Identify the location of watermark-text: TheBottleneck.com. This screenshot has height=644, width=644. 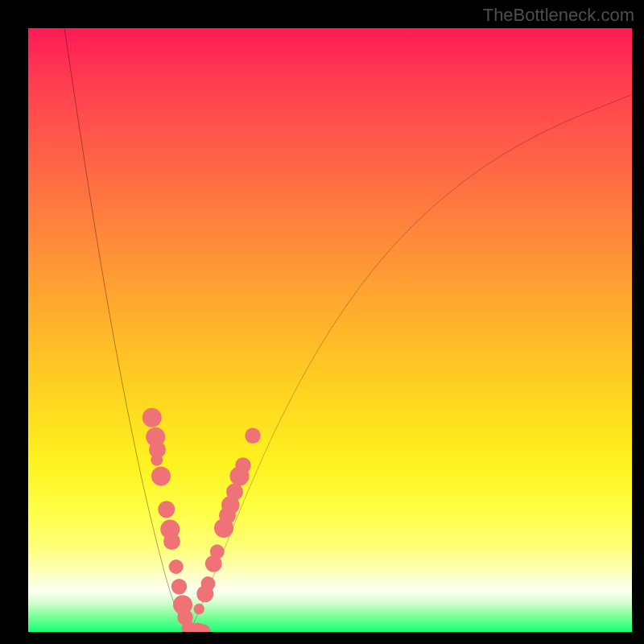
(559, 15).